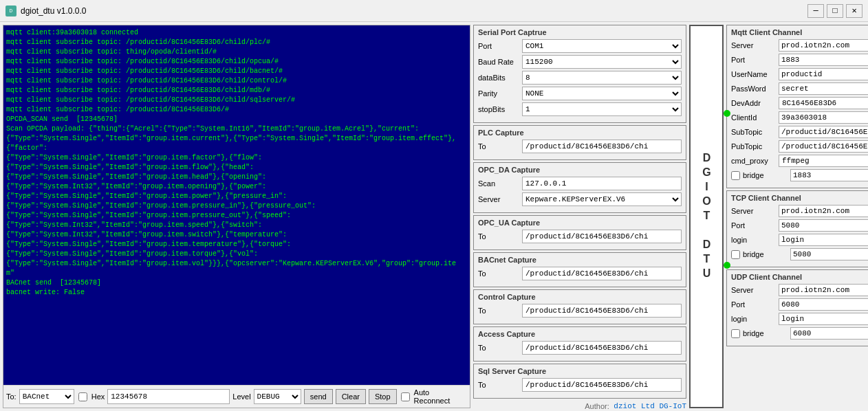 The width and height of the screenshot is (868, 411). Describe the element at coordinates (83, 397) in the screenshot. I see `hex-checkbox` at that location.